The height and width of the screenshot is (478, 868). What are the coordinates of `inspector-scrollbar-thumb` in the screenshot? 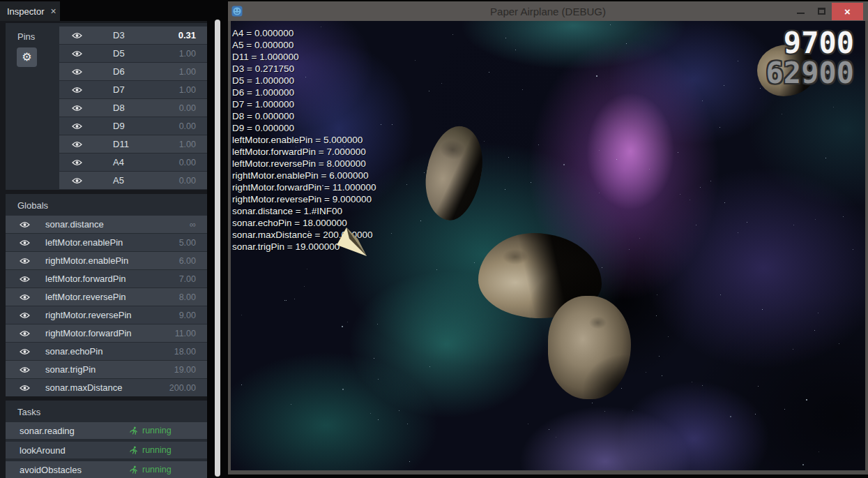 It's located at (218, 248).